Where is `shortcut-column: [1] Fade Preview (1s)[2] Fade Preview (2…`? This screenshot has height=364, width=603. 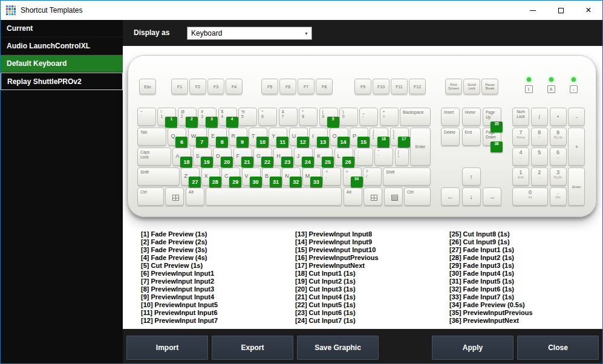 shortcut-column: [1] Fade Preview (1s)[2] Fade Preview (2… is located at coordinates (218, 278).